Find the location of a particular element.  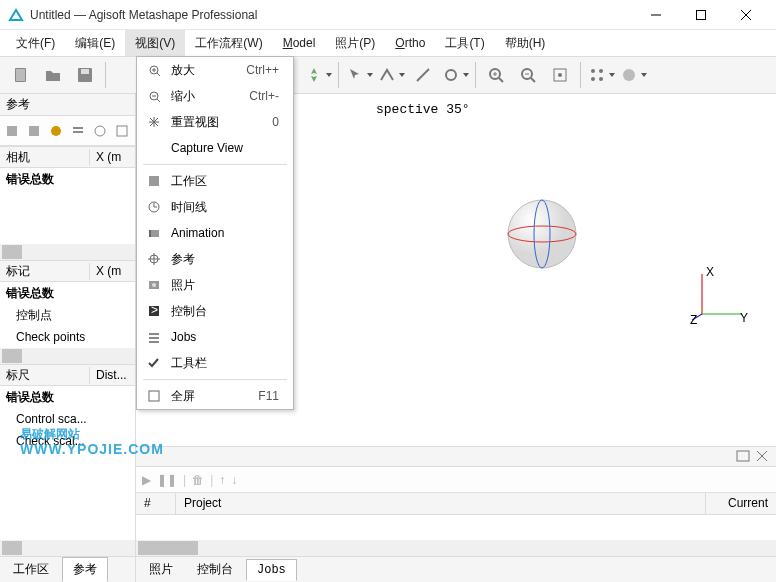

fit-view-button is located at coordinates (560, 75).